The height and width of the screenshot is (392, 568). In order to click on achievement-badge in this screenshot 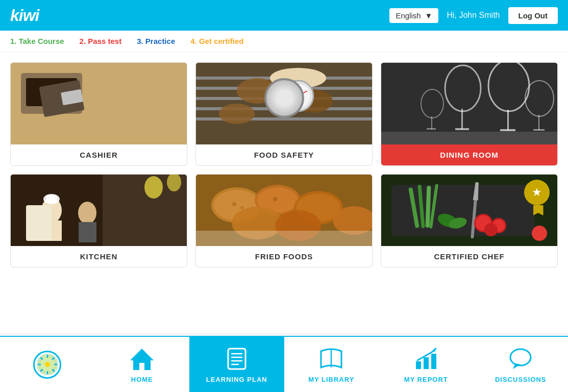, I will do `click(538, 196)`.